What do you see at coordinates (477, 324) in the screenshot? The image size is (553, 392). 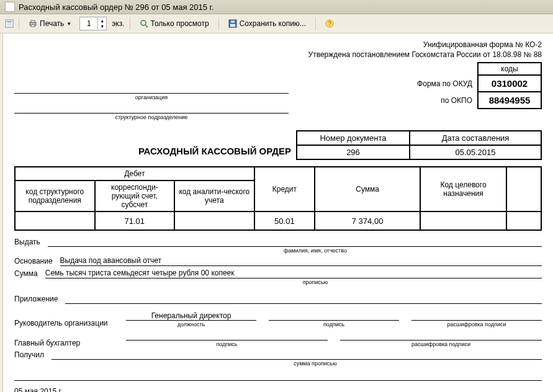 I see `decipher-sublabel: расшифровка подписи` at bounding box center [477, 324].